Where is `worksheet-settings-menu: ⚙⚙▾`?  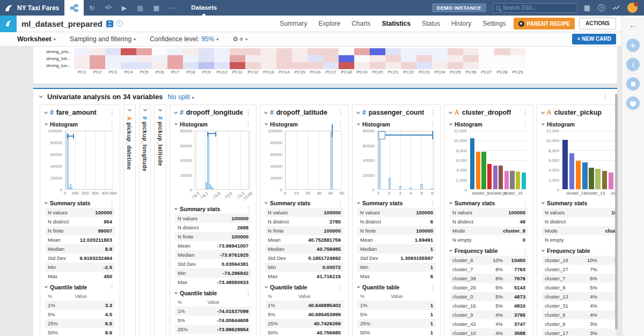 worksheet-settings-menu: ⚙⚙▾ is located at coordinates (240, 39).